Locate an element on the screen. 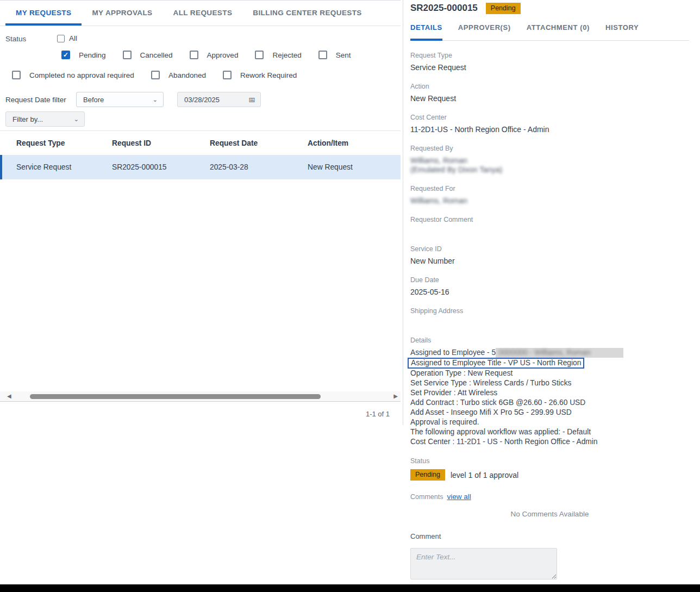 The width and height of the screenshot is (700, 592). checkbox-abandoned-label: Abandoned is located at coordinates (187, 75).